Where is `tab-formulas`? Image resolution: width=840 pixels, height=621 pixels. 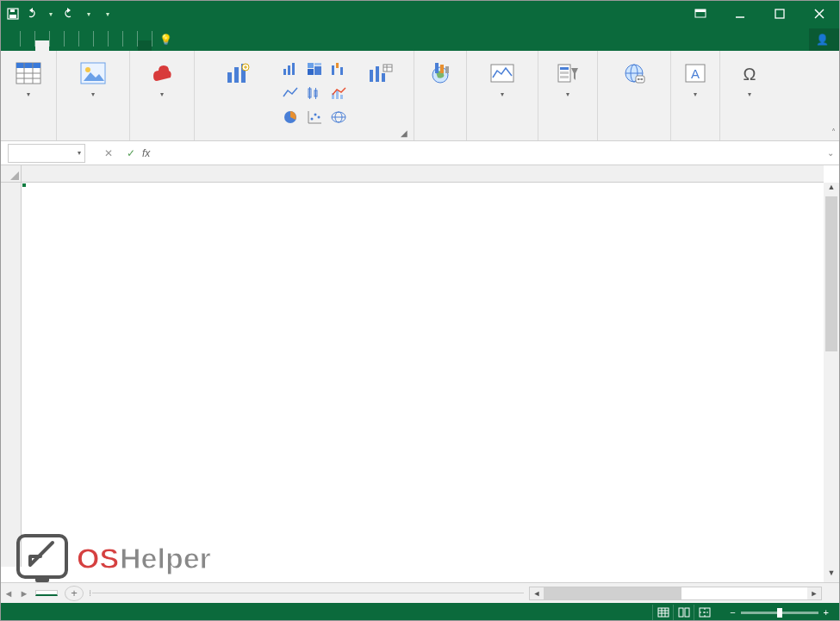
tab-formulas is located at coordinates (72, 46).